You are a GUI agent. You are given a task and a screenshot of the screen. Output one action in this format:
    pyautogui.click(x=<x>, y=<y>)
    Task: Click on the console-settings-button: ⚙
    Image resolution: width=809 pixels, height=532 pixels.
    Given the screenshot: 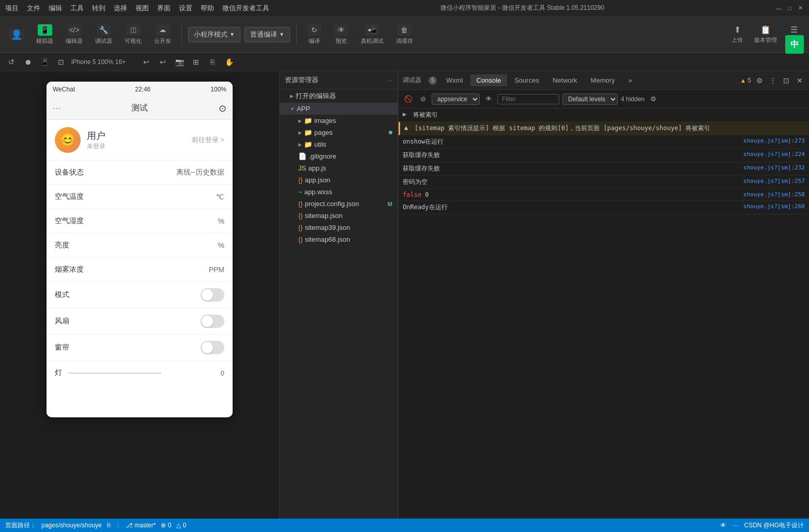 What is the action you would take?
    pyautogui.click(x=653, y=99)
    